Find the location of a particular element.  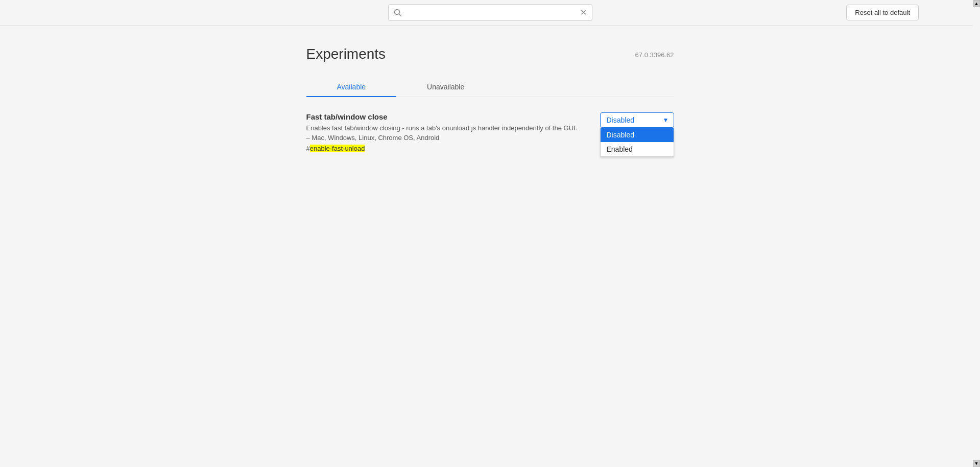

flag-name: Fast tab/window close is located at coordinates (448, 116).